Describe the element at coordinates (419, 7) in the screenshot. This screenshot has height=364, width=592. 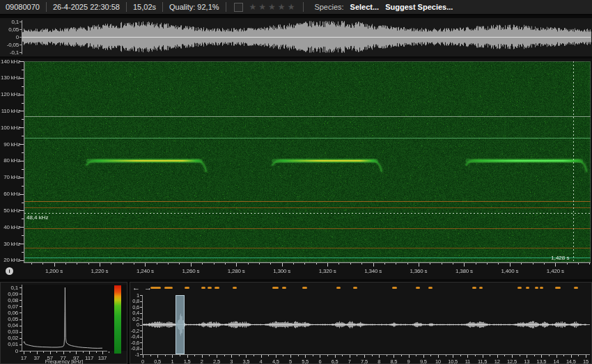
I see `suggest-species-button: Suggest Species...` at that location.